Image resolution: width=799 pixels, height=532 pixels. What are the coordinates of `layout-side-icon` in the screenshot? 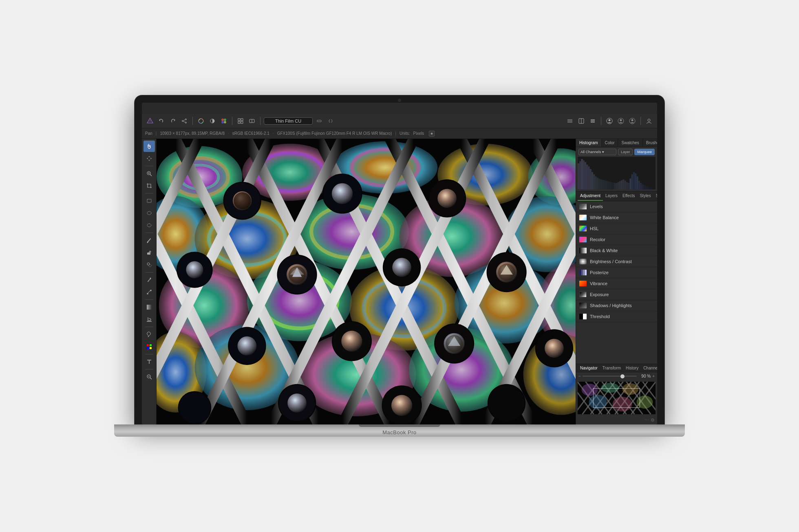 It's located at (581, 121).